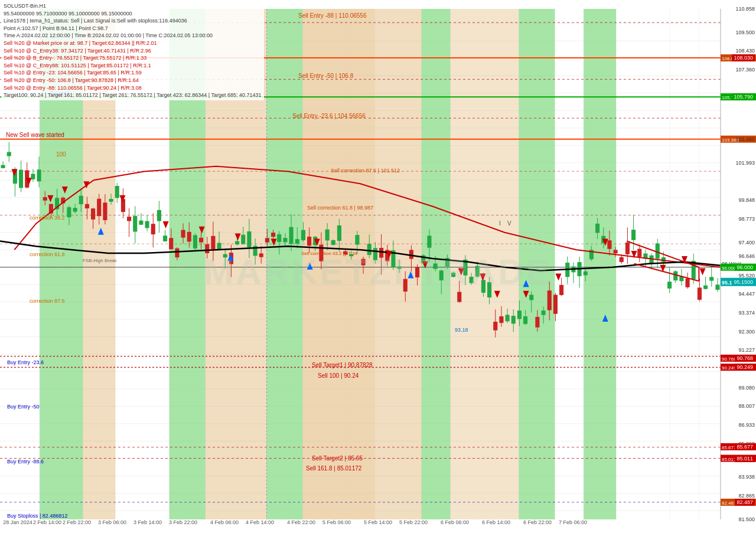  Describe the element at coordinates (132, 21) in the screenshot. I see `info-line1: Line1578 | tema_h1_status: Sell | Last S…` at that location.